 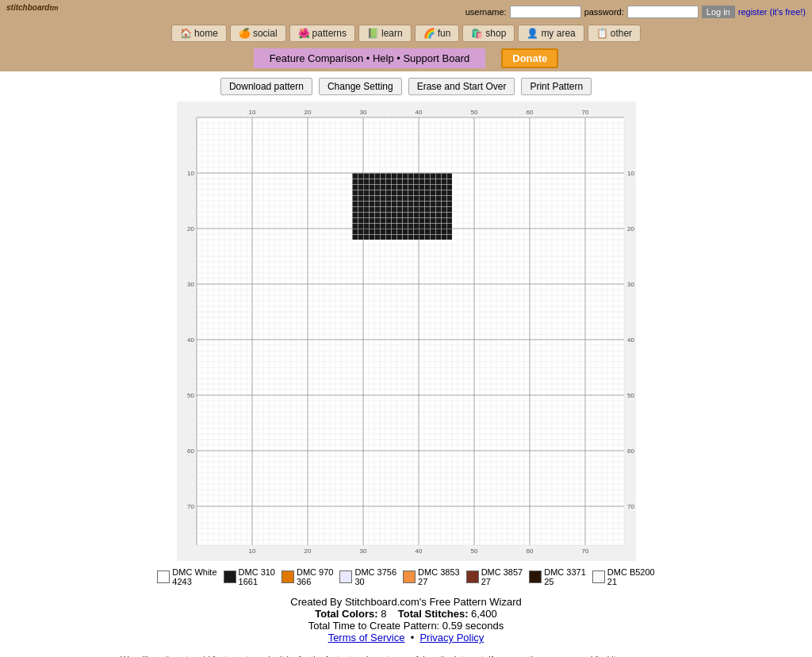 What do you see at coordinates (406, 625) in the screenshot?
I see `credits-time: Total Time to Create Pattern: 0.59 secon…` at bounding box center [406, 625].